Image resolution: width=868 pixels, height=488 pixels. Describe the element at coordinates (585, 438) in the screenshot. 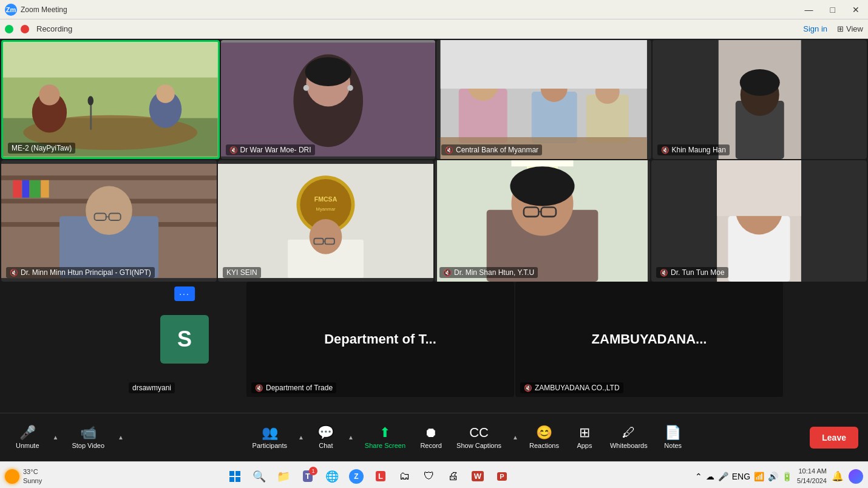

I see `apps-button: ⊞ Apps` at that location.